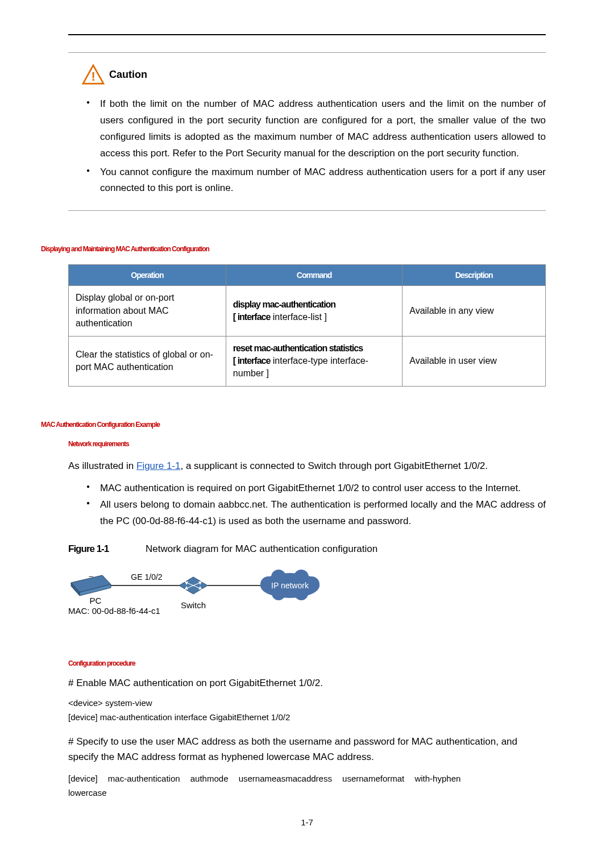  What do you see at coordinates (307, 717) in the screenshot?
I see `code-line: [device] mac-authentication interface Gi…` at bounding box center [307, 717].